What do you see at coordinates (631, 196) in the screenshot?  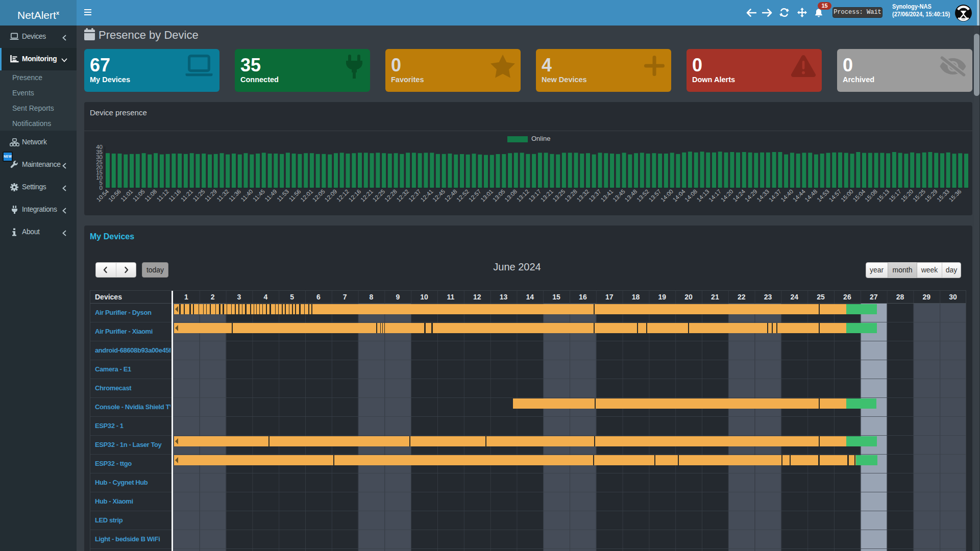 I see `svg-text: 13:48` at bounding box center [631, 196].